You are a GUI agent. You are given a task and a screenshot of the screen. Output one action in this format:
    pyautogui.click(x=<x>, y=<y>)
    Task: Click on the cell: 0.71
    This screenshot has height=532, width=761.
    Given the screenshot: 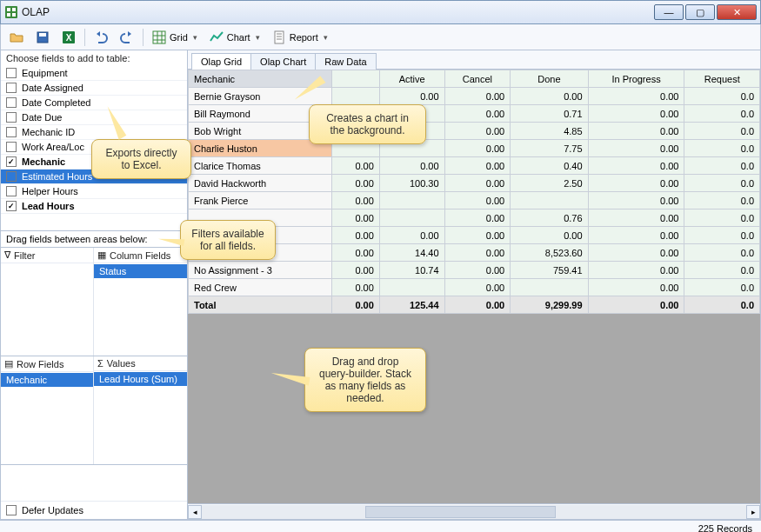 What is the action you would take?
    pyautogui.click(x=550, y=114)
    